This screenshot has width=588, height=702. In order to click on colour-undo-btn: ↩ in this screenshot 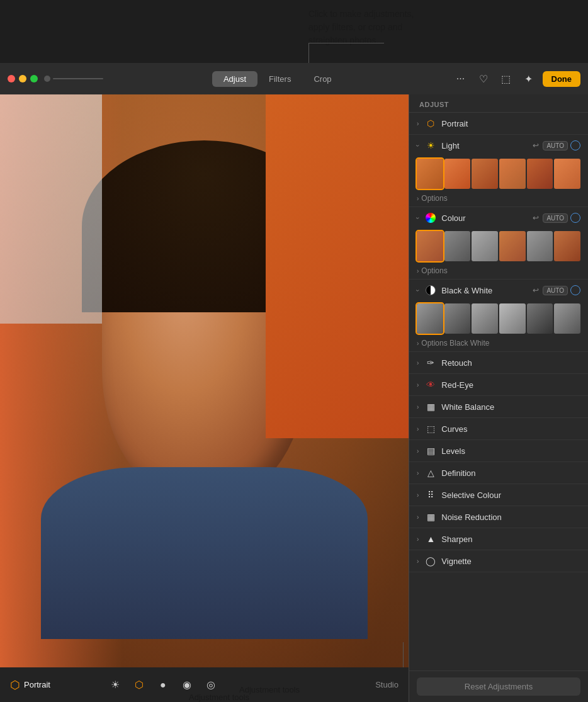, I will do `click(536, 218)`.